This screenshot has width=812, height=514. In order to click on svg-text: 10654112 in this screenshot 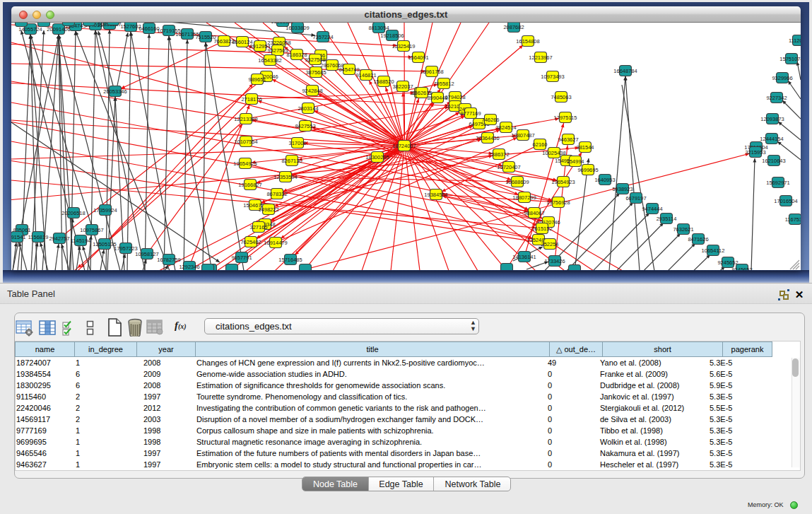, I will do `click(714, 250)`.